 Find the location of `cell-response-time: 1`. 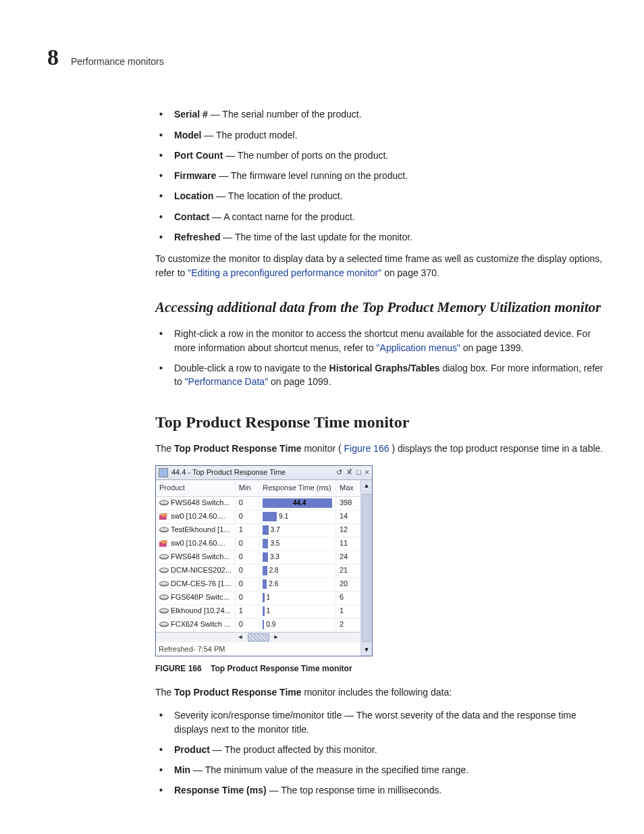

cell-response-time: 1 is located at coordinates (298, 611).